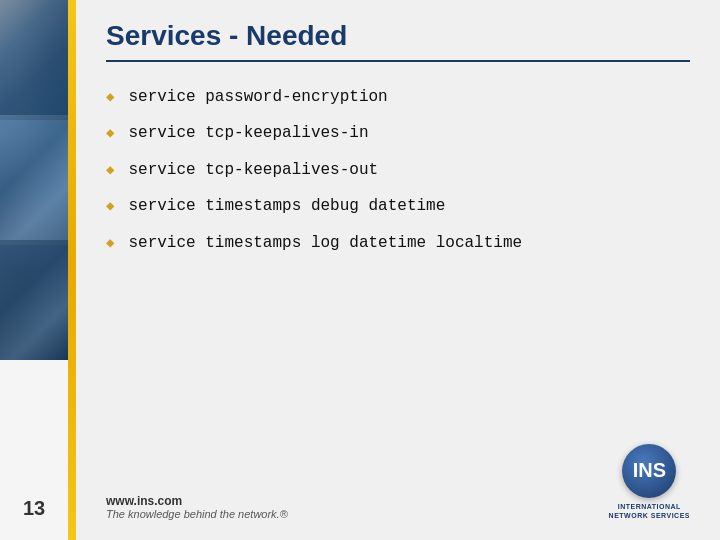  I want to click on bullet-text-4: service timestamps log datetime localtim…, so click(325, 243).